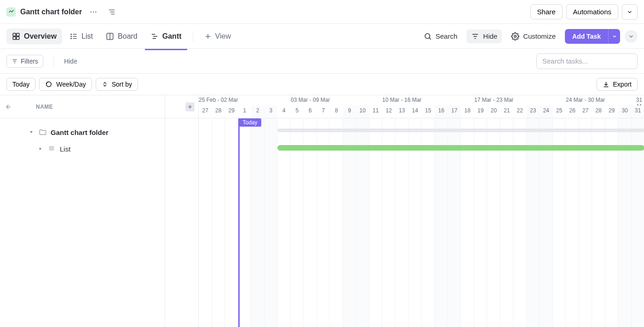 Image resolution: width=644 pixels, height=327 pixels. I want to click on weekday-label: Week/Day, so click(71, 84).